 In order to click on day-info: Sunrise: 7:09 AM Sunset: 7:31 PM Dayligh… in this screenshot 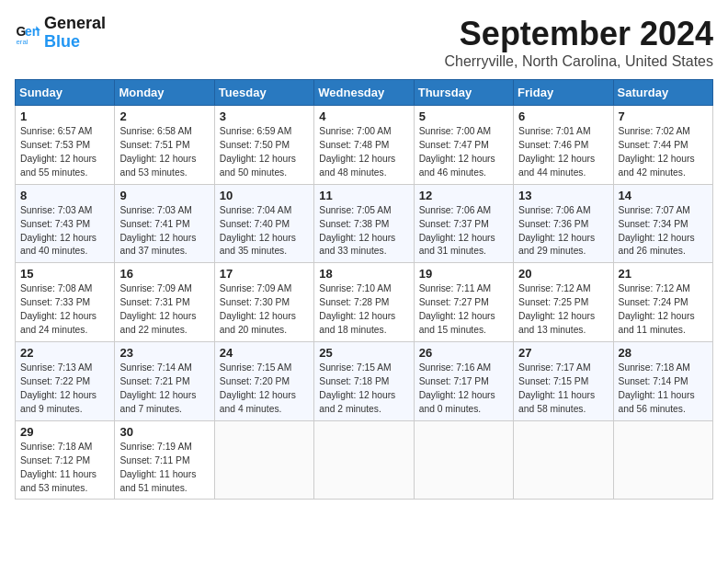, I will do `click(164, 310)`.